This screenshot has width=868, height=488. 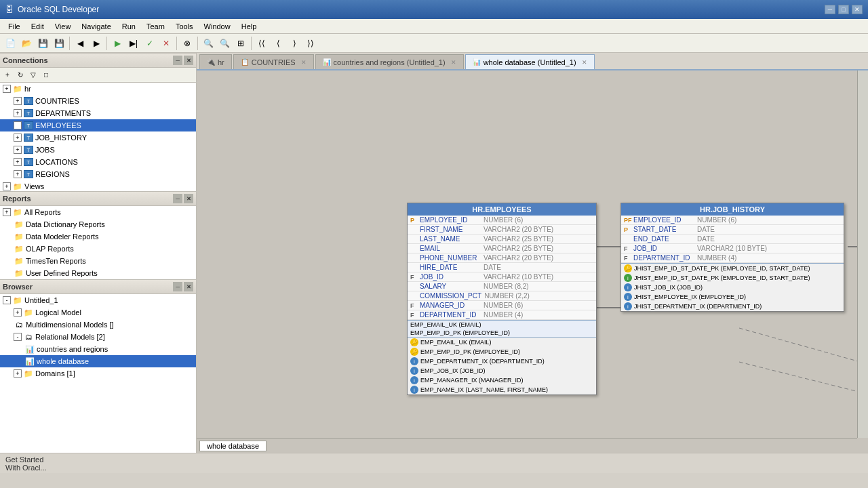 I want to click on tab-countries-regions-close: ✕, so click(x=454, y=62).